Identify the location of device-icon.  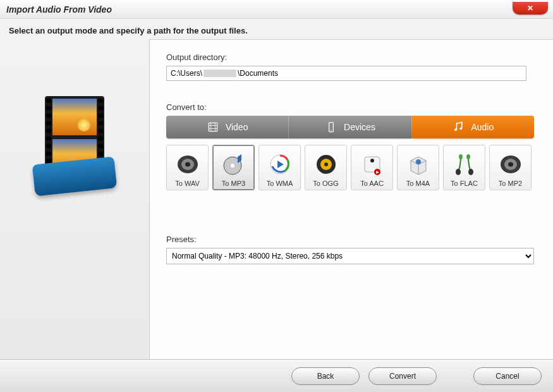
(331, 127).